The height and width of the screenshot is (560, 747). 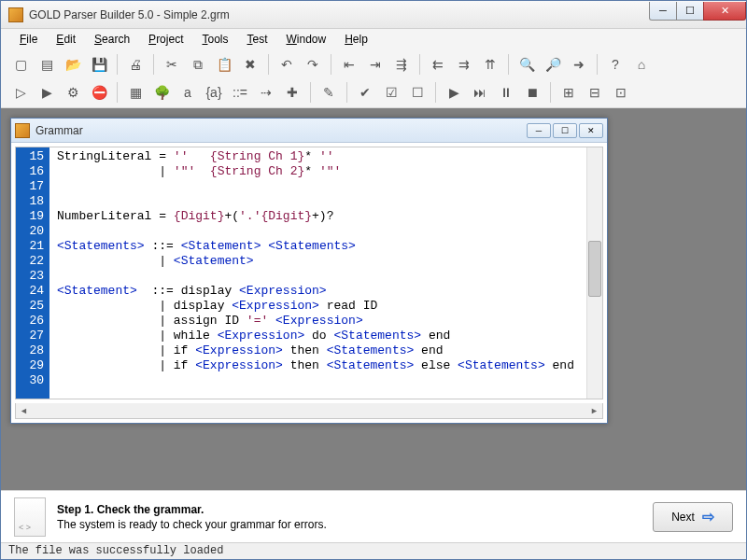 What do you see at coordinates (224, 64) in the screenshot?
I see `paste-button: 📋` at bounding box center [224, 64].